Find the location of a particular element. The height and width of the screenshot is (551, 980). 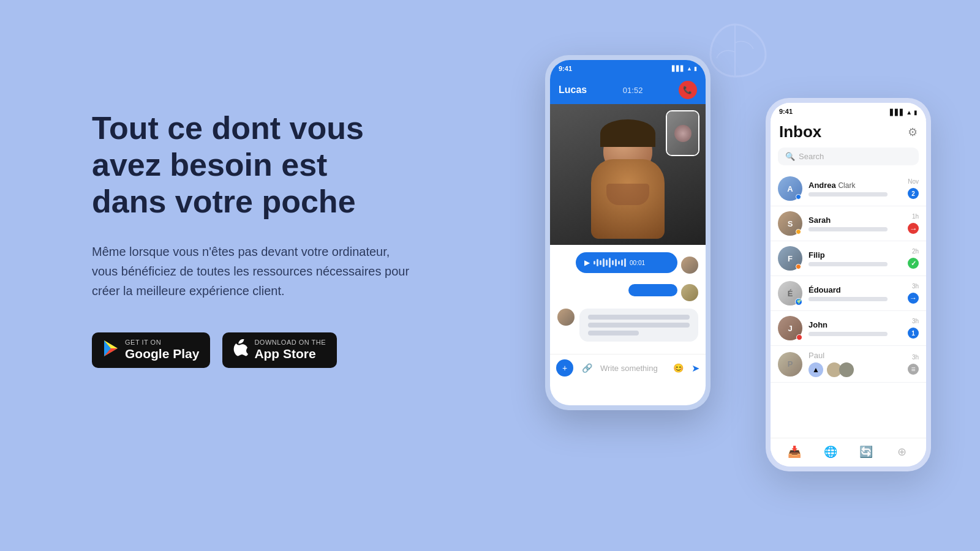

online-indicator is located at coordinates (799, 197).